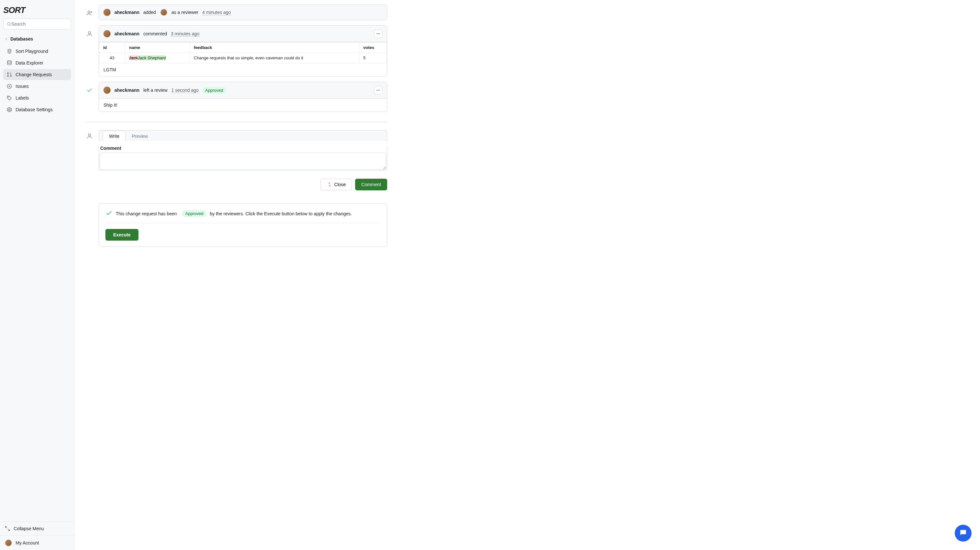  Describe the element at coordinates (9, 63) in the screenshot. I see `database-icon` at that location.